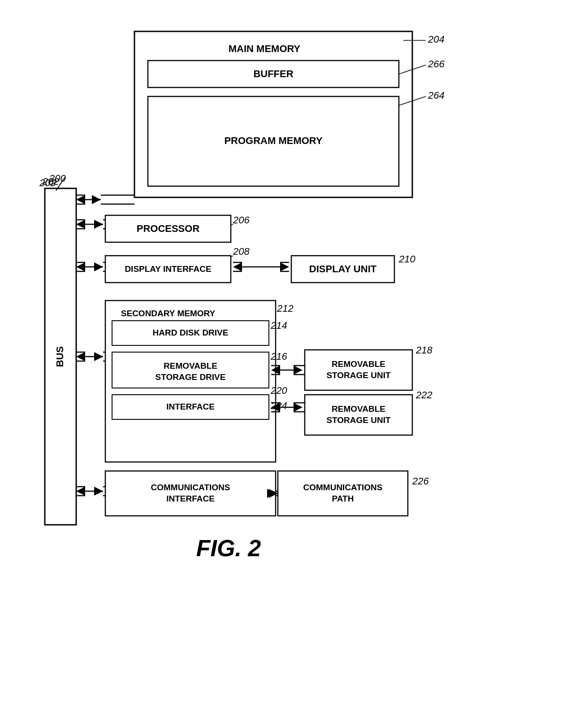  Describe the element at coordinates (407, 259) in the screenshot. I see `ref-210: 210` at that location.